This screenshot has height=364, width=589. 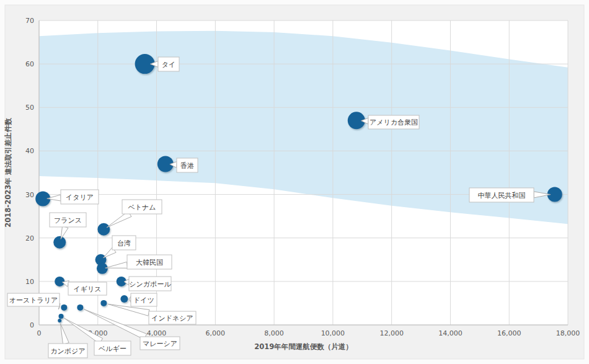 I want to click on bubble-indonesia, so click(x=104, y=303).